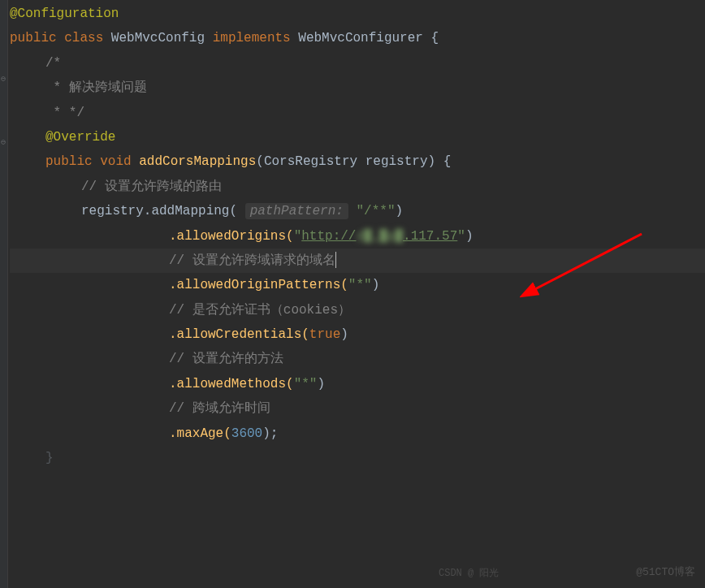 The image size is (705, 588). Describe the element at coordinates (357, 137) in the screenshot. I see `code-line: @Override` at that location.